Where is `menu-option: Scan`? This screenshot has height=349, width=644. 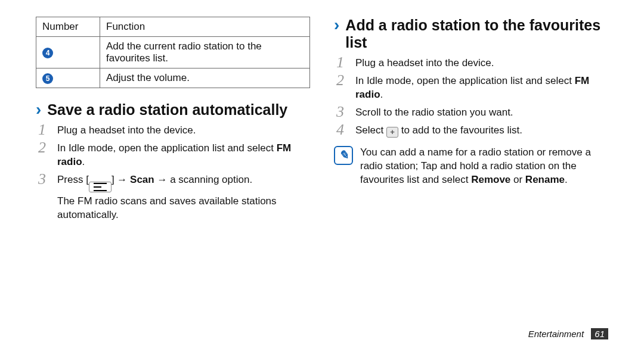
menu-option: Scan is located at coordinates (142, 180).